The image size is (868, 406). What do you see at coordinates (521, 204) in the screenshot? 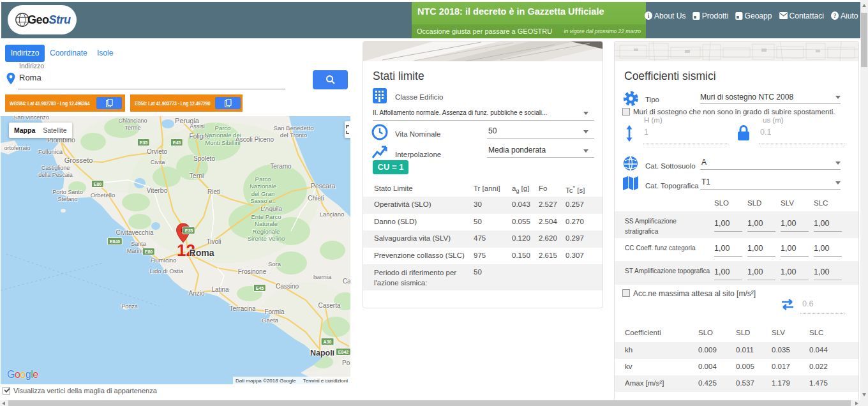
I see `table-cell: 0.043` at bounding box center [521, 204].